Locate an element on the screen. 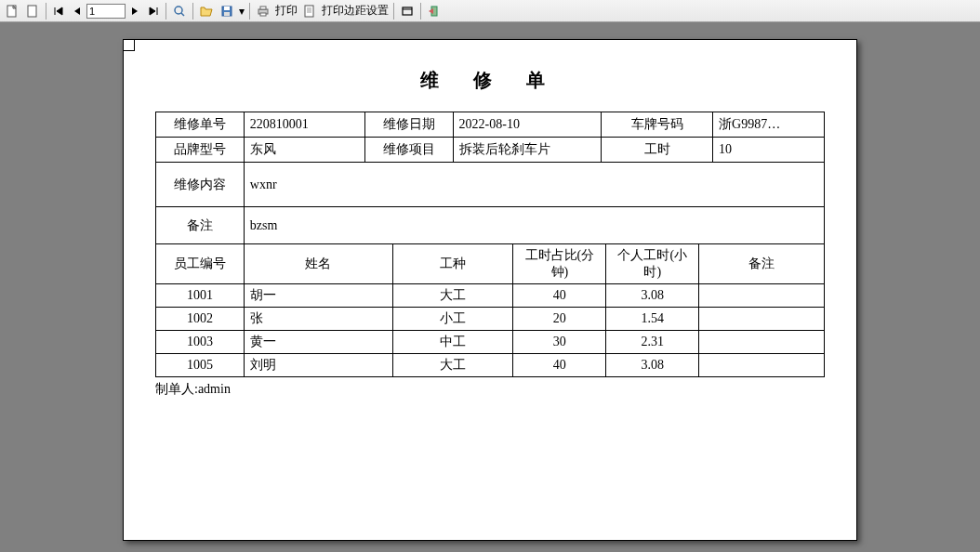 The width and height of the screenshot is (980, 552). cell-name: 黄一 is located at coordinates (318, 342).